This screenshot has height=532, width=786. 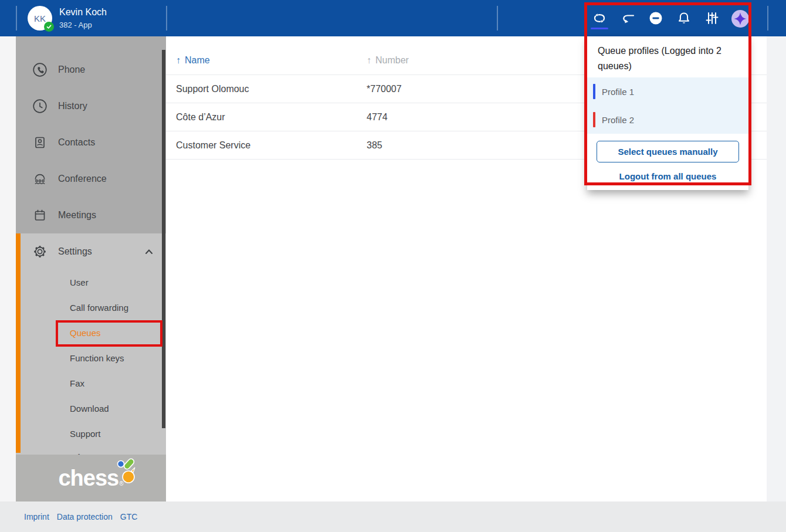 What do you see at coordinates (40, 215) in the screenshot?
I see `calendar-icon` at bounding box center [40, 215].